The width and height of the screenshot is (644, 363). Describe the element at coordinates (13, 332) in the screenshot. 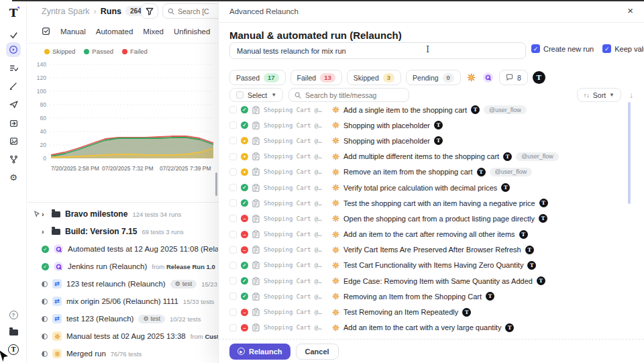

I see `projects-folder-icon` at that location.